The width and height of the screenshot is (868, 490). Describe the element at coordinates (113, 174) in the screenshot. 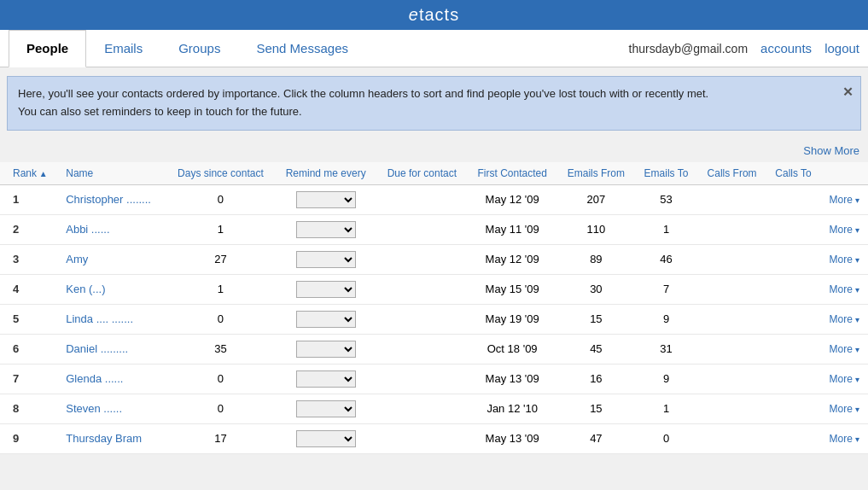

I see `col-header-name: Name` at that location.